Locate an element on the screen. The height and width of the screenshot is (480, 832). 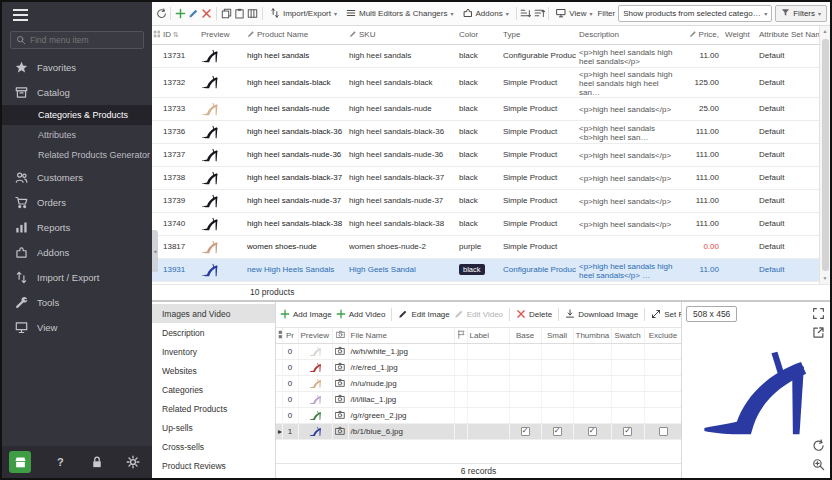
fullscreen-icon is located at coordinates (818, 314).